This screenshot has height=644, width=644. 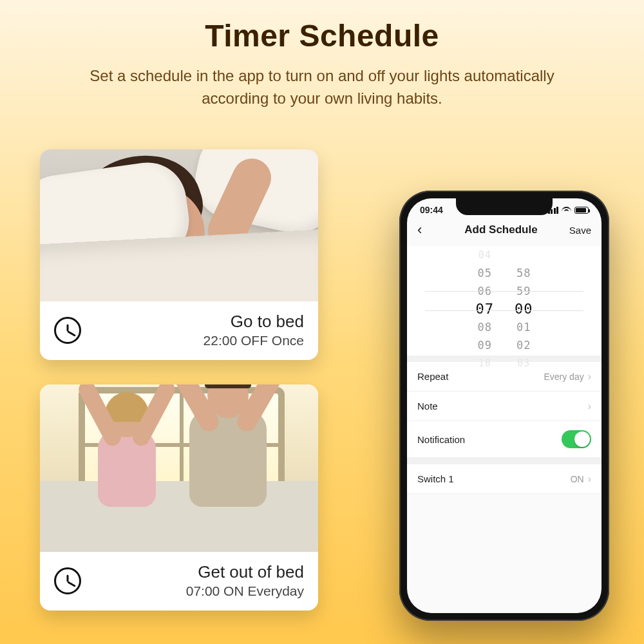 I want to click on card-title: Get out of bed, so click(x=198, y=572).